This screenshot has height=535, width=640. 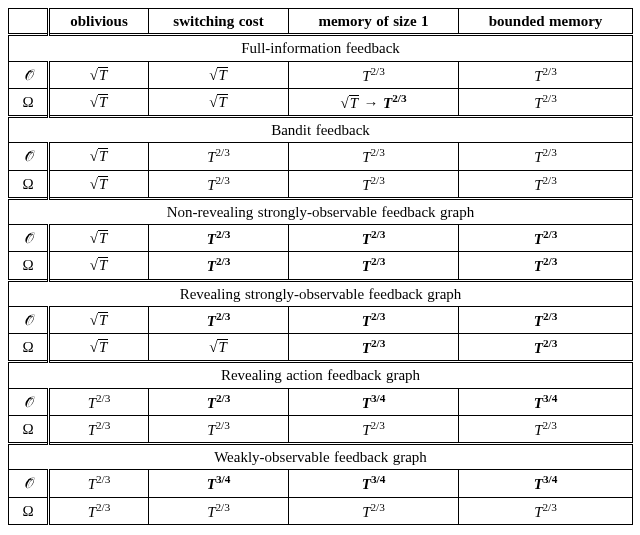 What do you see at coordinates (546, 22) in the screenshot?
I see `header-bounded-memory: bounded memory` at bounding box center [546, 22].